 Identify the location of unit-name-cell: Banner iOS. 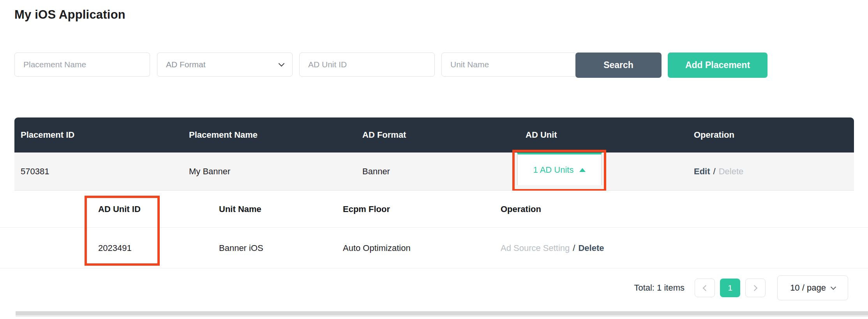
(241, 248).